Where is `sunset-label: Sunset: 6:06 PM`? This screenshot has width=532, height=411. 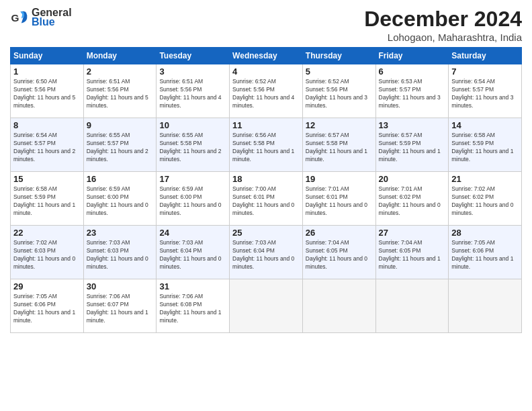
sunset-label: Sunset: 6:06 PM is located at coordinates (473, 250).